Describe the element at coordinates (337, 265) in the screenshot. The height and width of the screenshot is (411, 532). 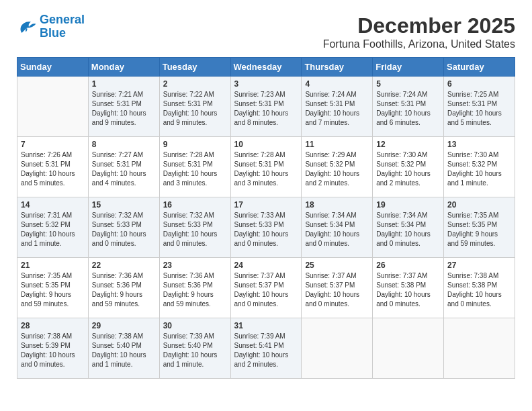
I see `day-number: 25` at that location.